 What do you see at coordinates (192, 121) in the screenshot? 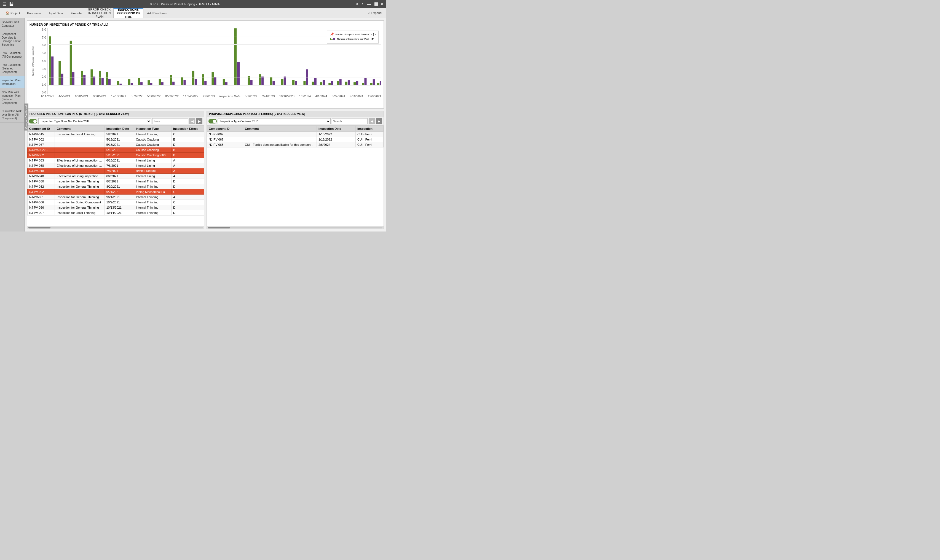
I see `left-prev-button: ◀` at bounding box center [192, 121].